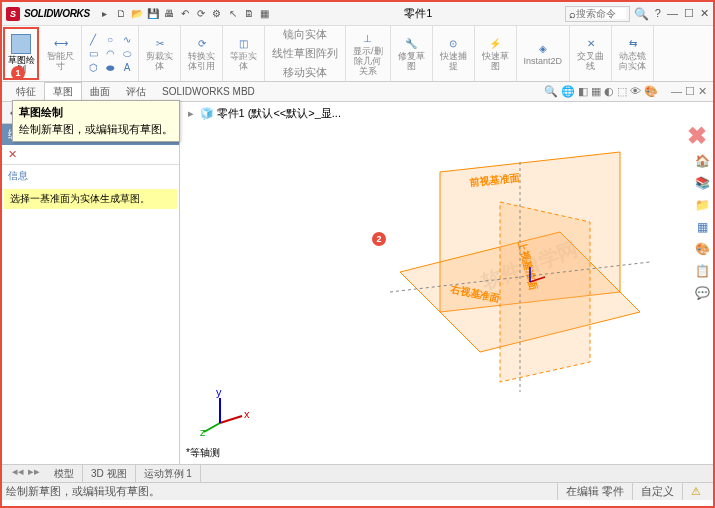 The height and width of the screenshot is (508, 715). What do you see at coordinates (572, 14) in the screenshot?
I see `search-icon: ⌕` at bounding box center [572, 14].